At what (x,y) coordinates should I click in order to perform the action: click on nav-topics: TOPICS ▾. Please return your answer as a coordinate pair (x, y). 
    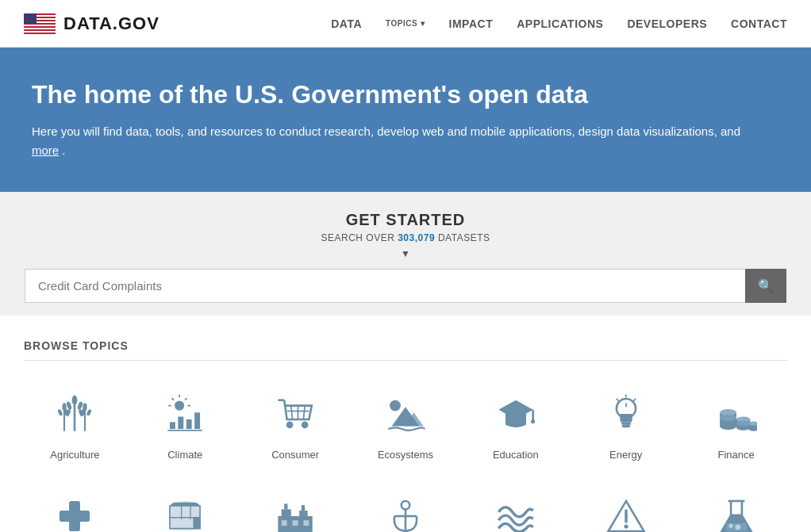
    Looking at the image, I should click on (406, 24).